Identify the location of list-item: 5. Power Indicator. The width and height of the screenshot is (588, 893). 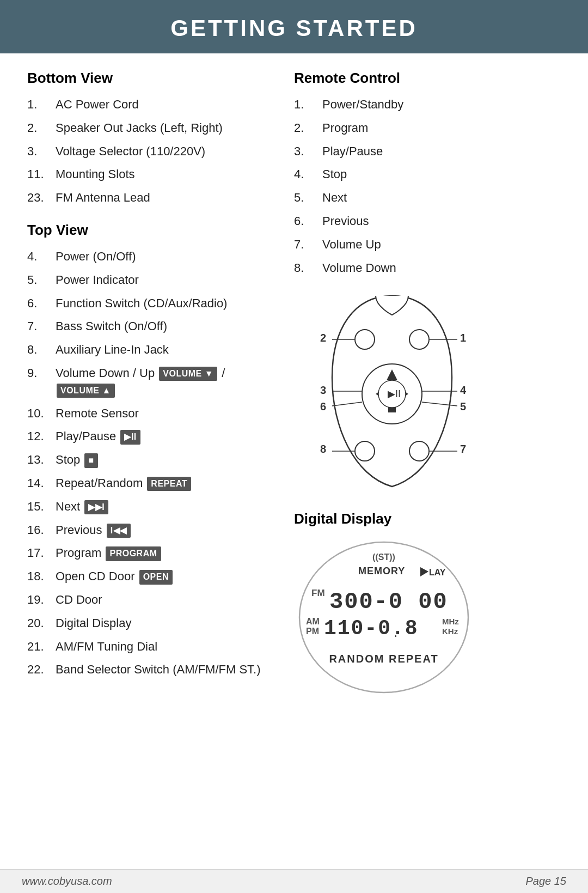
(152, 280).